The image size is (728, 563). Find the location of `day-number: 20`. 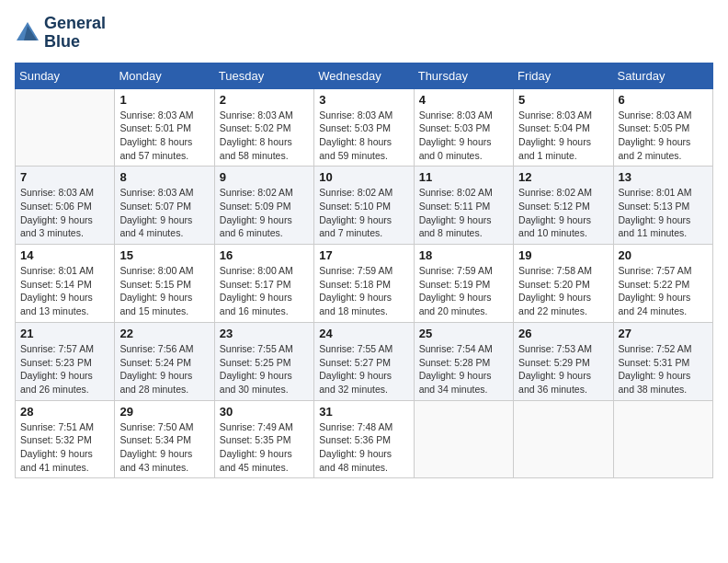

day-number: 20 is located at coordinates (664, 256).